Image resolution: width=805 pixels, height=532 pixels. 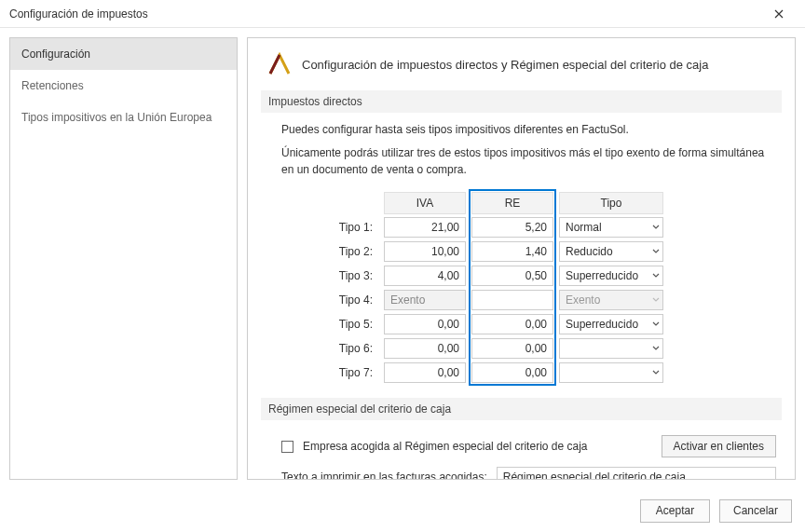 What do you see at coordinates (512, 203) in the screenshot?
I see `table-header-re: RE` at bounding box center [512, 203].